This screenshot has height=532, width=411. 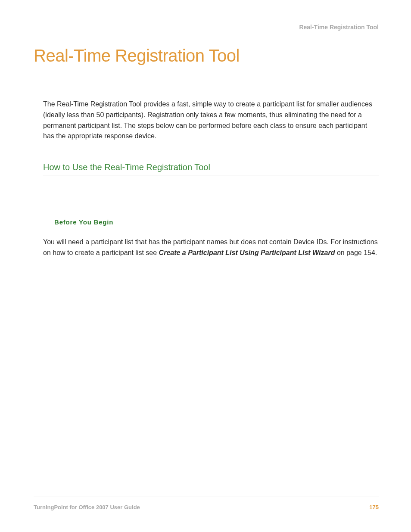 I want to click on footer-page-number: 175, so click(x=374, y=507).